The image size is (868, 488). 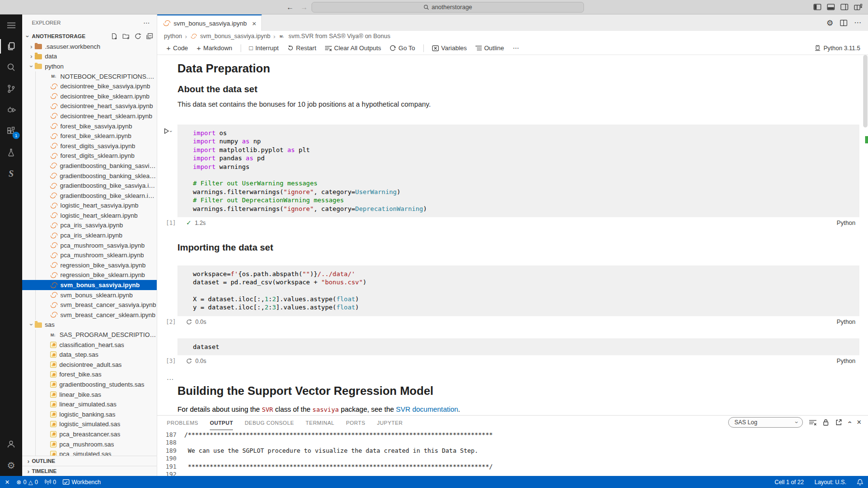 What do you see at coordinates (339, 36) in the screenshot?
I see `breadcrumb-heading: svm.SVR from SAS® Viya® on Bonus` at bounding box center [339, 36].